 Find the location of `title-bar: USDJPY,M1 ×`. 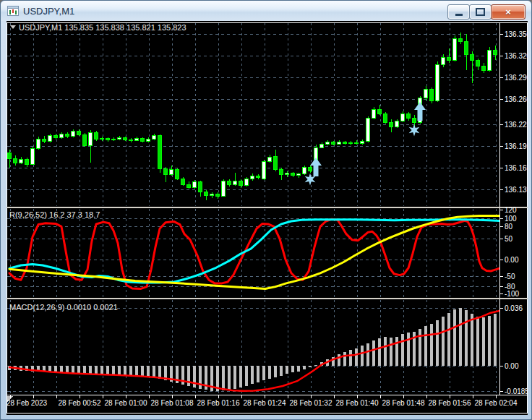

title-bar: USDJPY,M1 × is located at coordinates (266, 11).